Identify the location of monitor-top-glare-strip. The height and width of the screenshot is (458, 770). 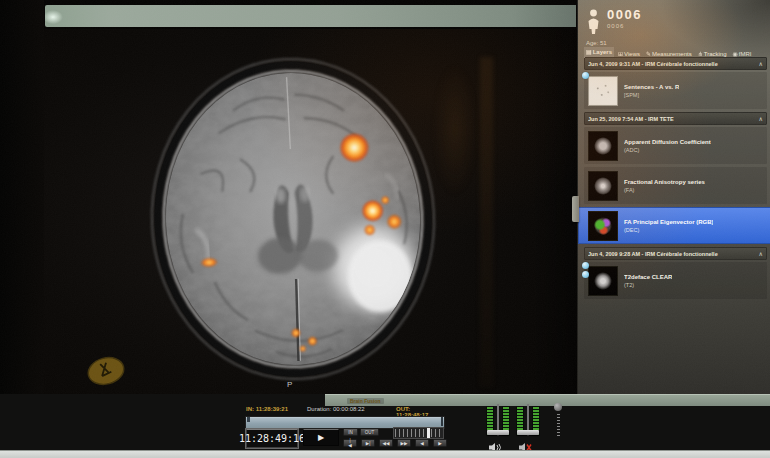
(310, 16).